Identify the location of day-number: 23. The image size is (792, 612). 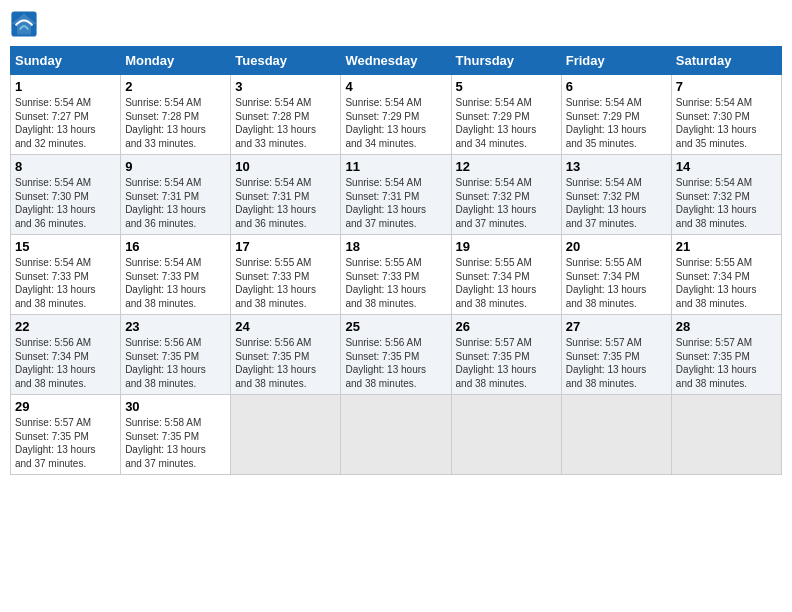
(176, 326).